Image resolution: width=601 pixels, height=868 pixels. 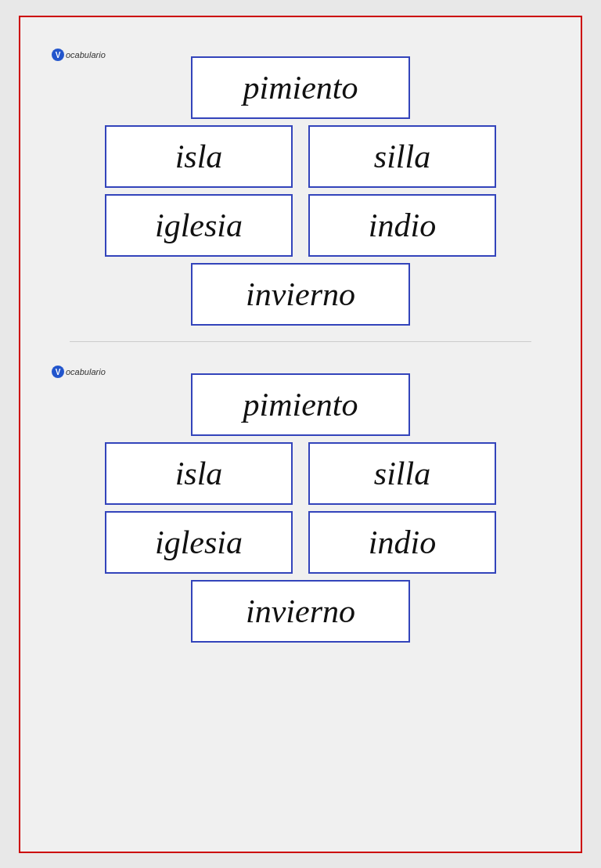 I want to click on vocab-text-1: ocabulario, so click(x=86, y=55).